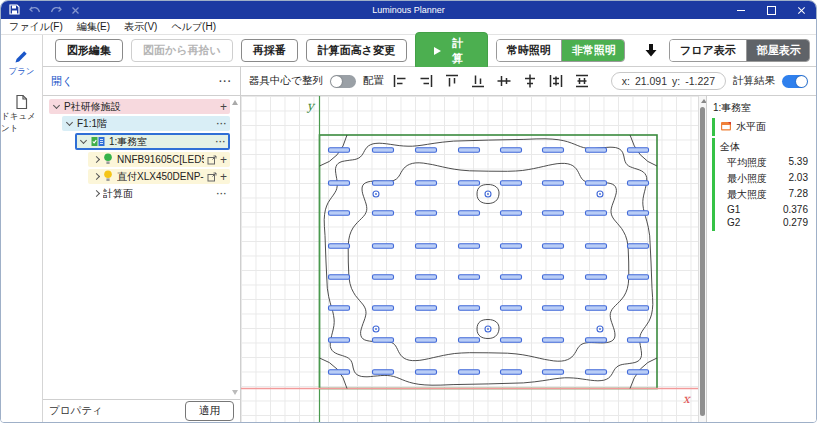  Describe the element at coordinates (89, 50) in the screenshot. I see `toolbar-button-0: 図形編集` at that location.